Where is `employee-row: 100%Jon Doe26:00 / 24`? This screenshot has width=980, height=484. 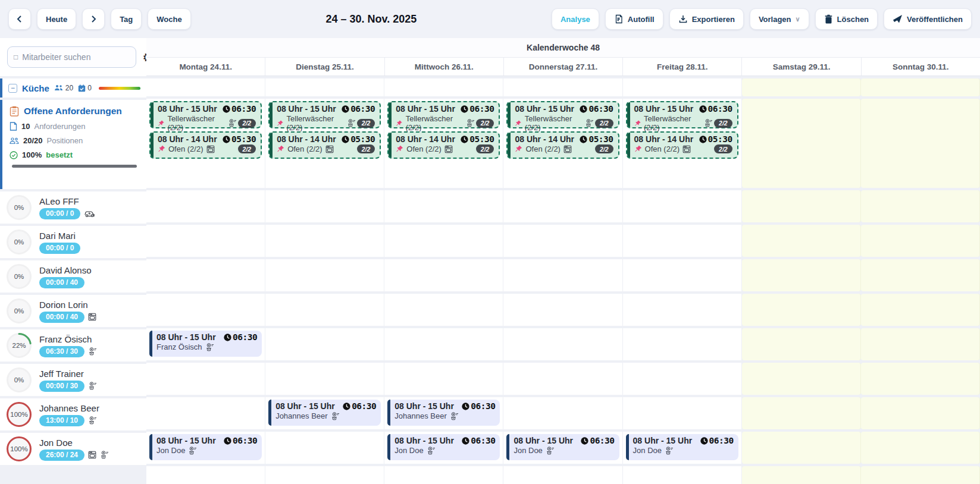 employee-row: 100%Jon Doe26:00 / 24 is located at coordinates (73, 449).